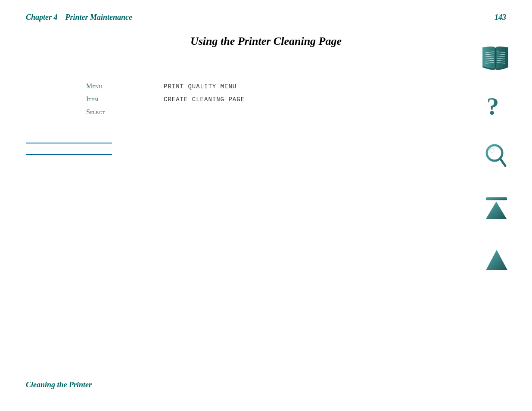 The height and width of the screenshot is (411, 532). Describe the element at coordinates (204, 100) in the screenshot. I see `item-value: CREATE CLEANING PAGE` at that location.